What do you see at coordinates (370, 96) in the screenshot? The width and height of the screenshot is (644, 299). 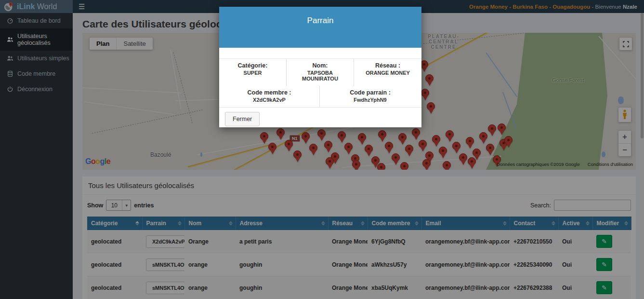 I see `field-code-parrain: Code parrain : FwdhzYphN9` at bounding box center [370, 96].